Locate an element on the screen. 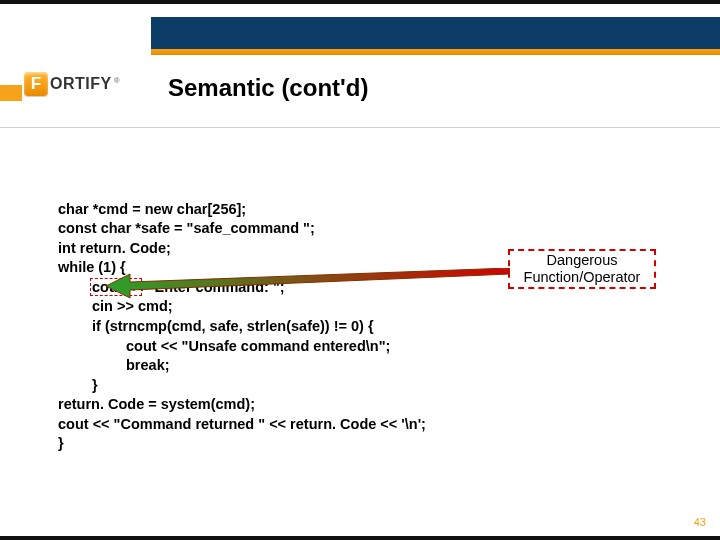 Image resolution: width=720 pixels, height=540 pixels. code-line: cin >> cmd; is located at coordinates (116, 307).